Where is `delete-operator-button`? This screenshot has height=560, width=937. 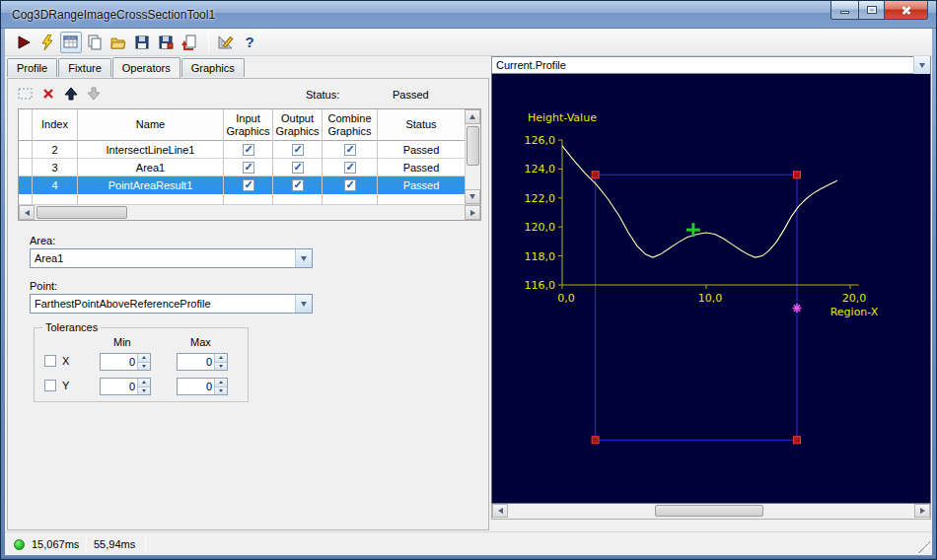
delete-operator-button is located at coordinates (48, 94).